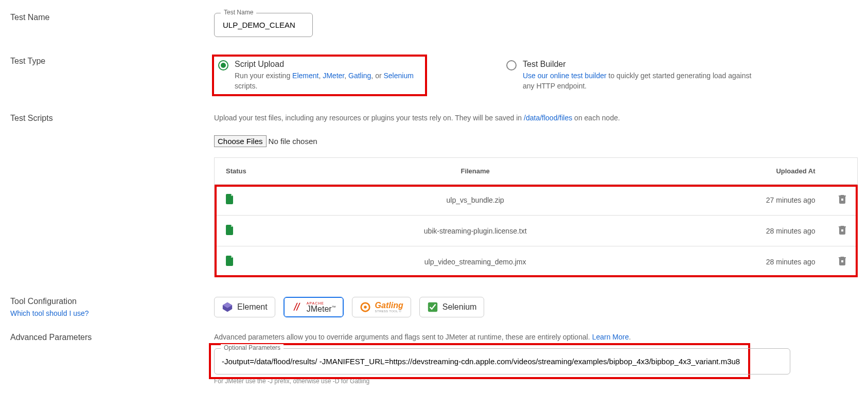 This screenshot has width=868, height=393. What do you see at coordinates (475, 262) in the screenshot?
I see `filename: ulp_video_streaming_demo.jmx` at bounding box center [475, 262].